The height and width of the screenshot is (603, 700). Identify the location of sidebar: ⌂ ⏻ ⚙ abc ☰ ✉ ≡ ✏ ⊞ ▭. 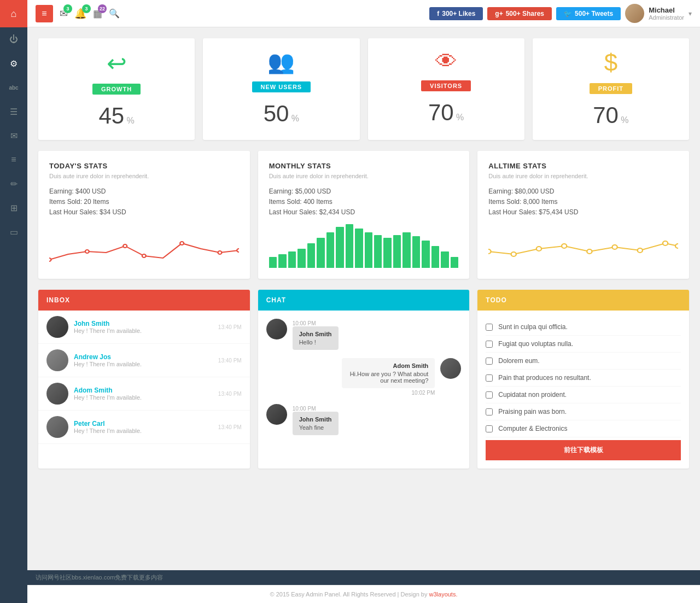
(14, 302).